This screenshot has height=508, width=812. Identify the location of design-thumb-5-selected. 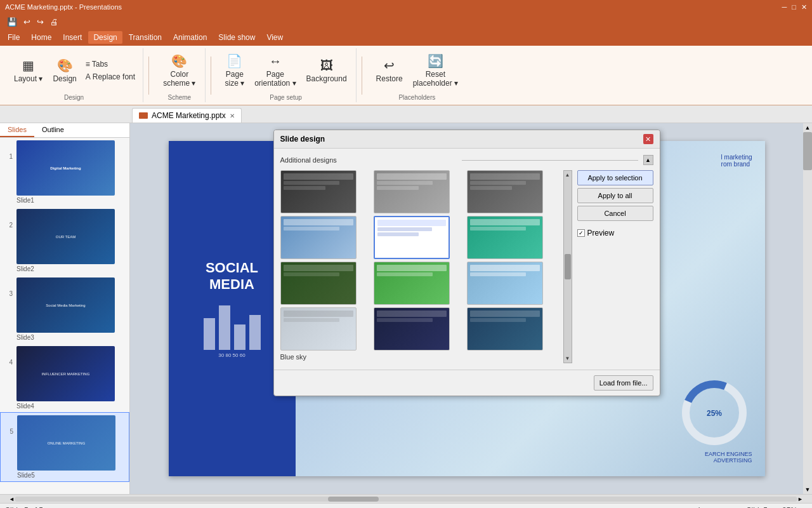
(412, 237).